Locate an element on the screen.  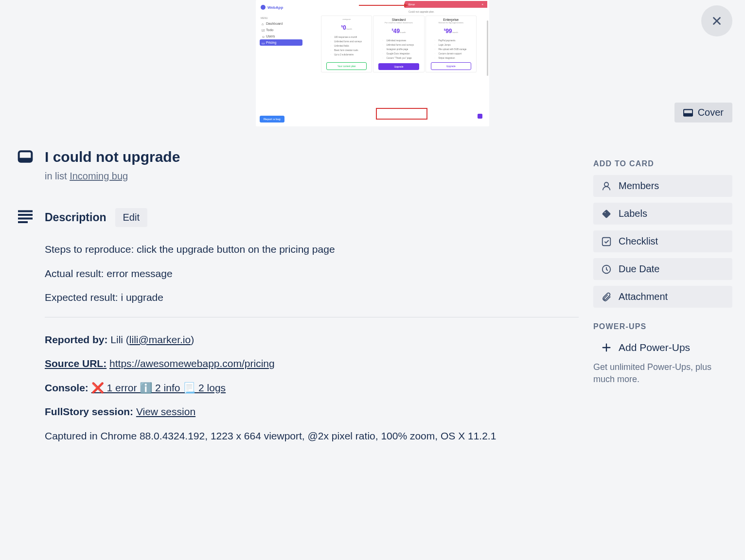
attachment-button: Attachment is located at coordinates (663, 297).